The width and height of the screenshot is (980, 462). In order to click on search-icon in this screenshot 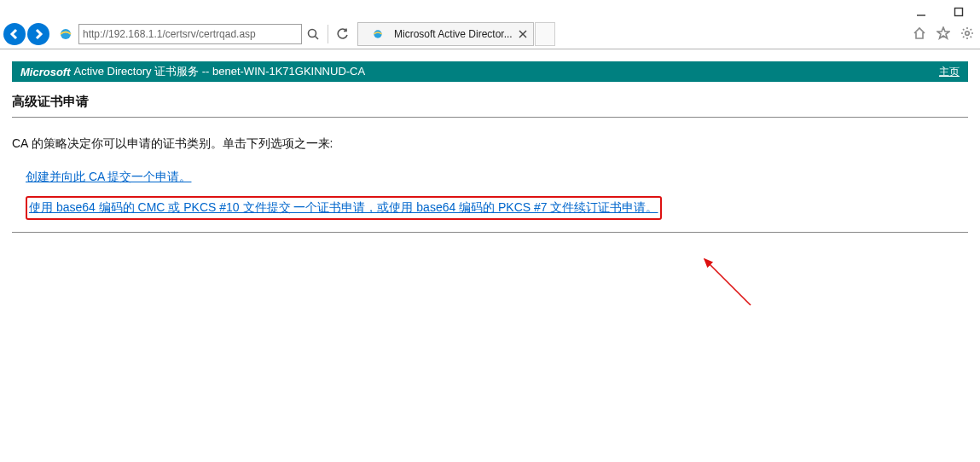, I will do `click(313, 34)`.